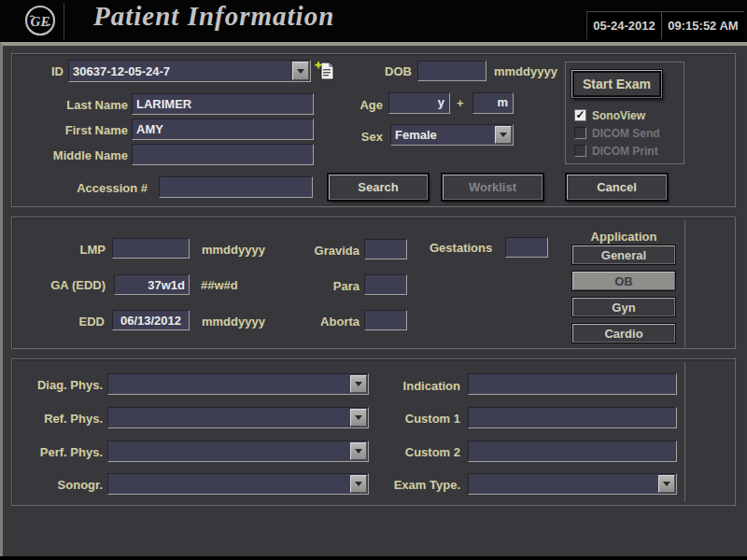 The image size is (747, 560). I want to click on dicom-print-checkbox, so click(581, 151).